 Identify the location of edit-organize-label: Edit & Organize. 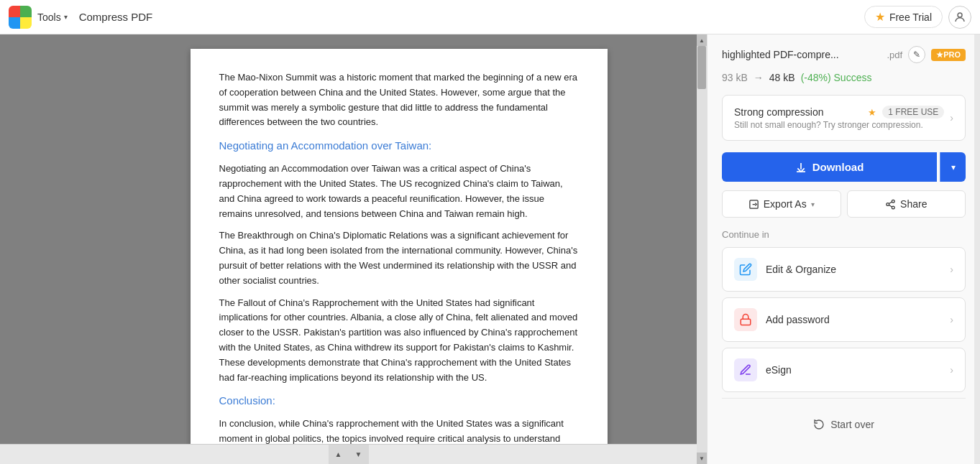
(853, 269).